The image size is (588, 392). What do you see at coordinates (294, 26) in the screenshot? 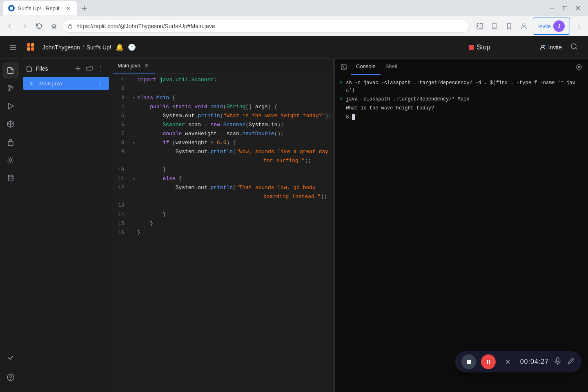
I see `browser-controls: https://replit.com/@JohnThygeson/Surfs-U…` at bounding box center [294, 26].